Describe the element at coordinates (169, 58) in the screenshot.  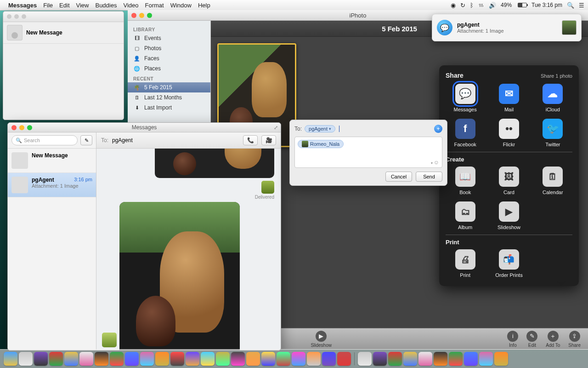
I see `sidebar-item-faces: 👤Faces` at that location.